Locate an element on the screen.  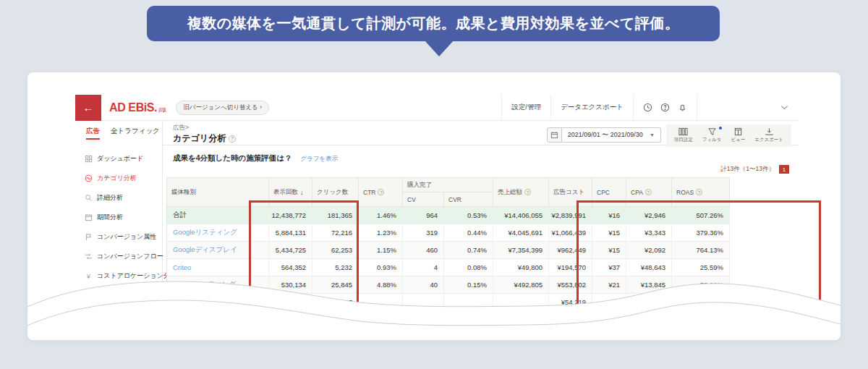
column-settings-button: 項目設定 is located at coordinates (684, 136).